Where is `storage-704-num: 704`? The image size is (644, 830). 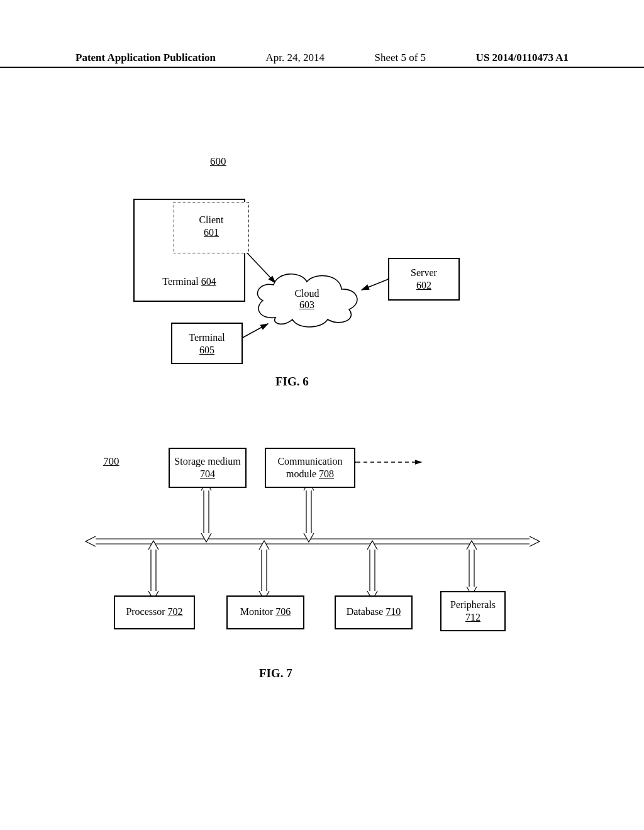 storage-704-num: 704 is located at coordinates (208, 474).